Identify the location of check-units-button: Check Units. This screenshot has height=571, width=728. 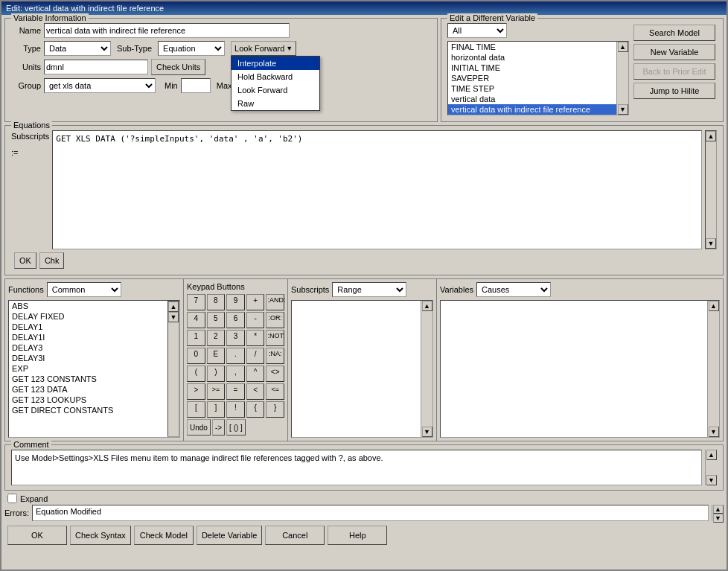
(179, 67).